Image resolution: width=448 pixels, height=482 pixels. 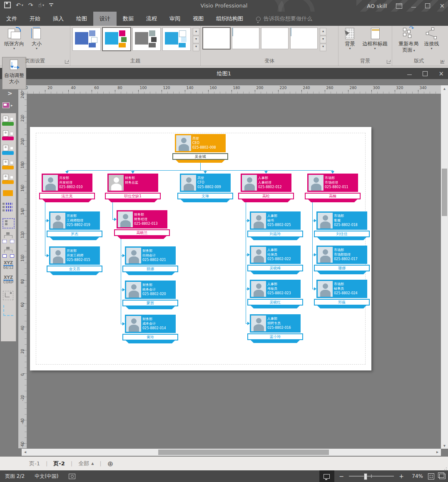 What do you see at coordinates (333, 188) in the screenshot?
I see `org-node-6: 市场部市场经理025-8802-011高楠` at bounding box center [333, 188].